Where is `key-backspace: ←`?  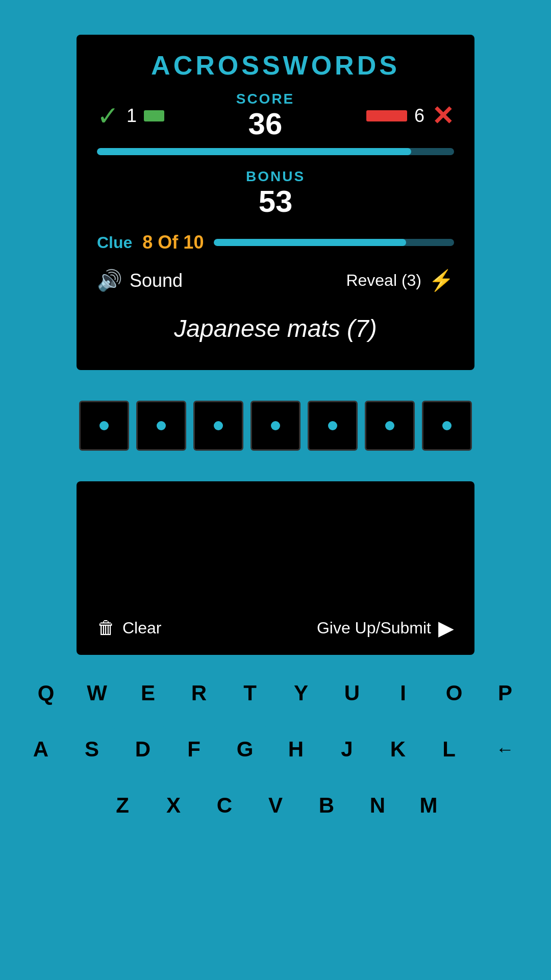
key-backspace: ← is located at coordinates (505, 749).